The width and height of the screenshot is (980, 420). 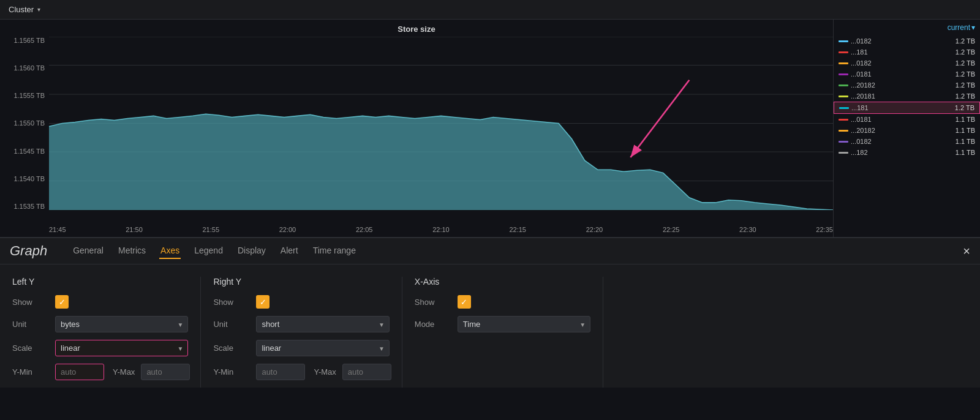 What do you see at coordinates (907, 63) in the screenshot?
I see `legend-item-2: ...0182 1.2 TB` at bounding box center [907, 63].